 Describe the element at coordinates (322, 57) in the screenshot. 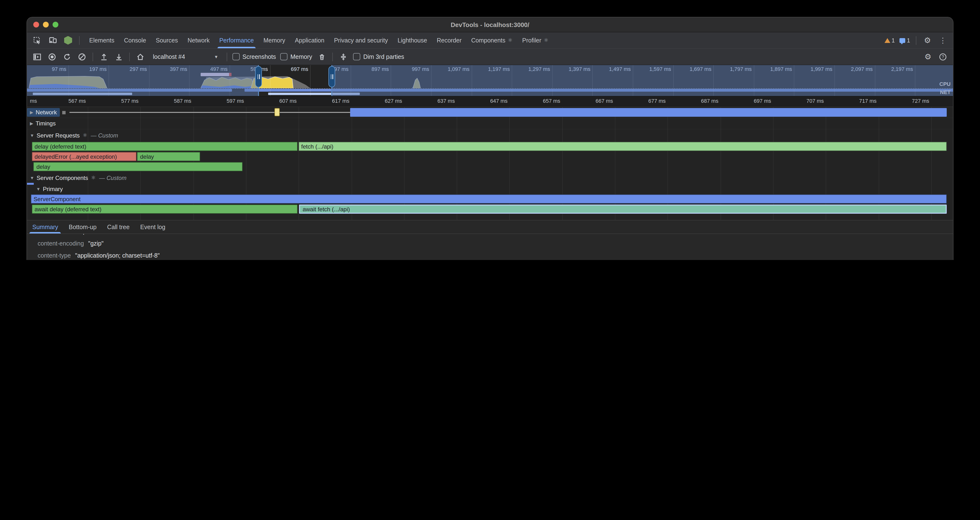

I see `garbage-collect-icon` at that location.